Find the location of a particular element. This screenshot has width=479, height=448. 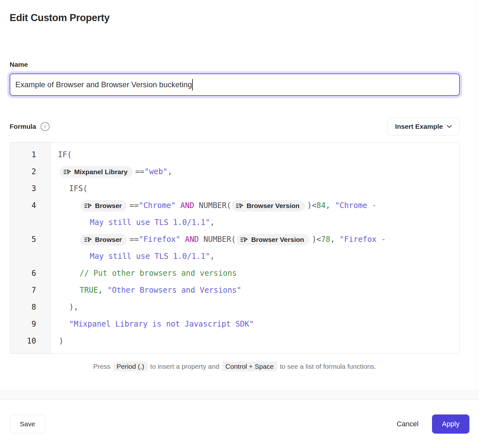

line-number: 8 is located at coordinates (30, 307).